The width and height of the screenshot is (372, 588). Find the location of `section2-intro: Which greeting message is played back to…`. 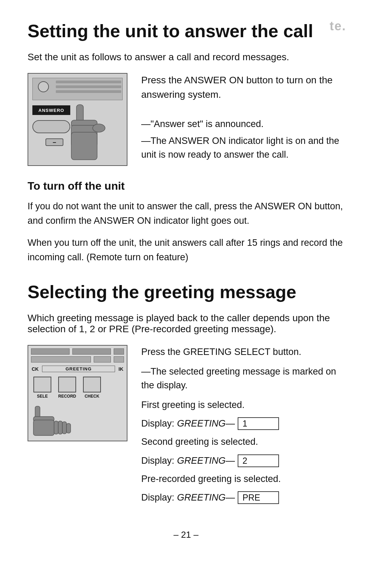

section2-intro: Which greeting message is played back to… is located at coordinates (186, 324).